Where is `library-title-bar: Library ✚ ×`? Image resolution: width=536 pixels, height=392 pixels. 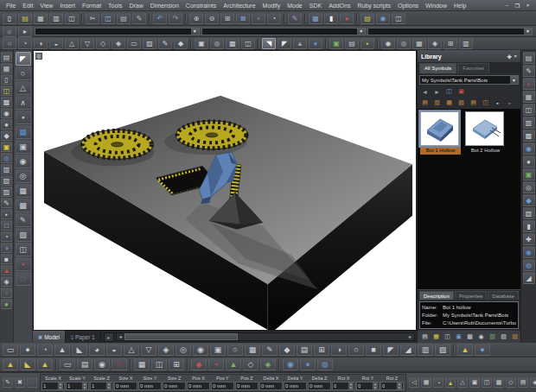
library-title-bar: Library ✚ × is located at coordinates (469, 56).